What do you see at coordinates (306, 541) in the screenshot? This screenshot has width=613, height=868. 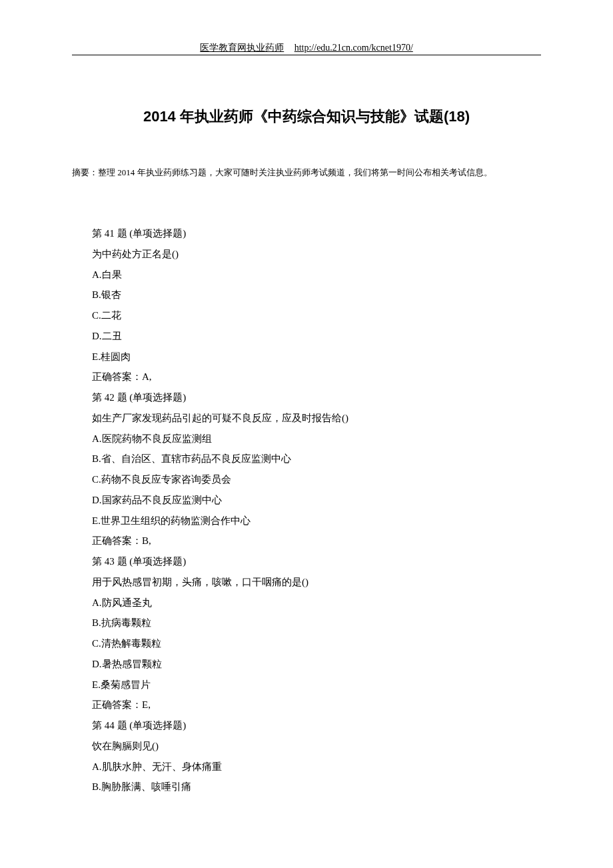 I see `question-answer: 正确答案：B,` at bounding box center [306, 541].